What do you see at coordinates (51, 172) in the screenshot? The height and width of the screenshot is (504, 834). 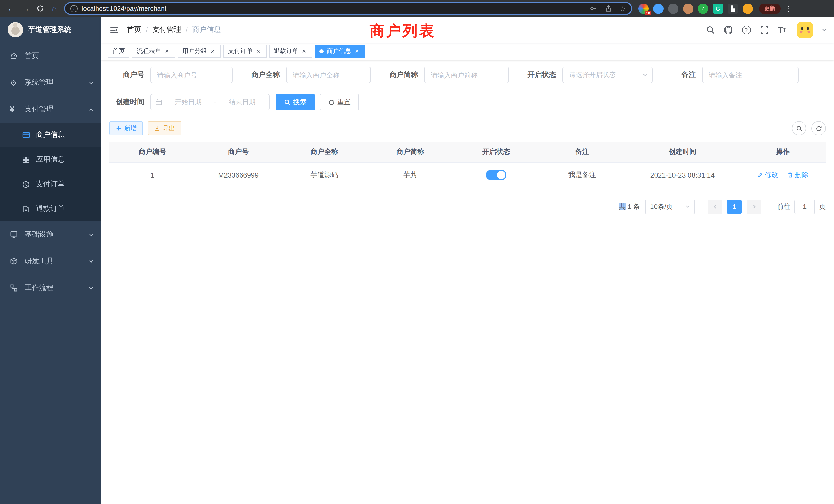 I see `payment-submenu: 商户信息 应用信息 支付订单` at bounding box center [51, 172].